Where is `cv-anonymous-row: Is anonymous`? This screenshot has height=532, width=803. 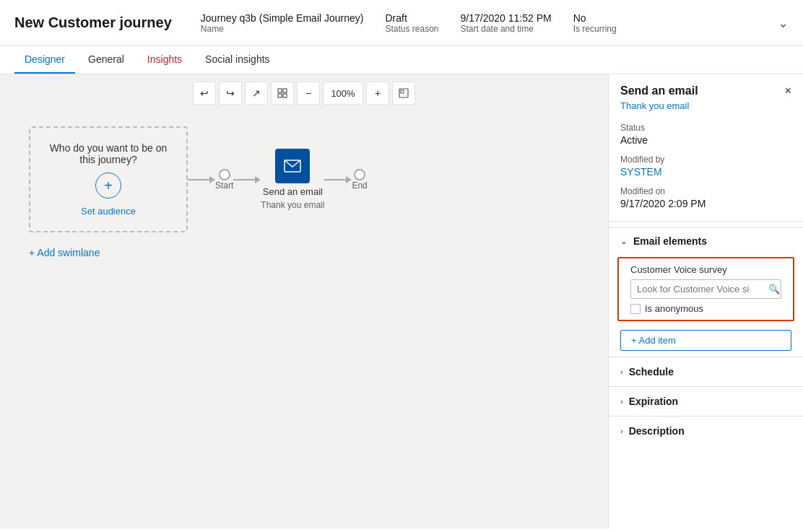
cv-anonymous-row: Is anonymous is located at coordinates (706, 309).